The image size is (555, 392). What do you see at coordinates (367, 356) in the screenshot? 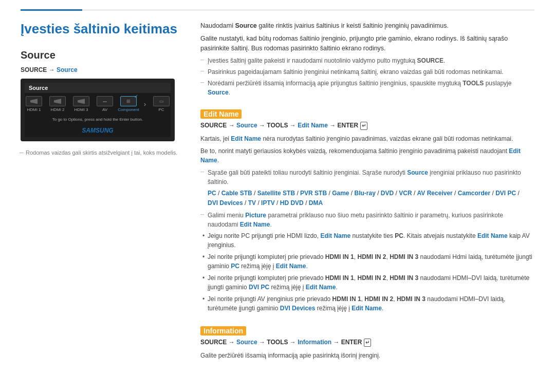
I see `information-para: Galite peržiūrėti išsamią informaciją ap…` at bounding box center [367, 356].